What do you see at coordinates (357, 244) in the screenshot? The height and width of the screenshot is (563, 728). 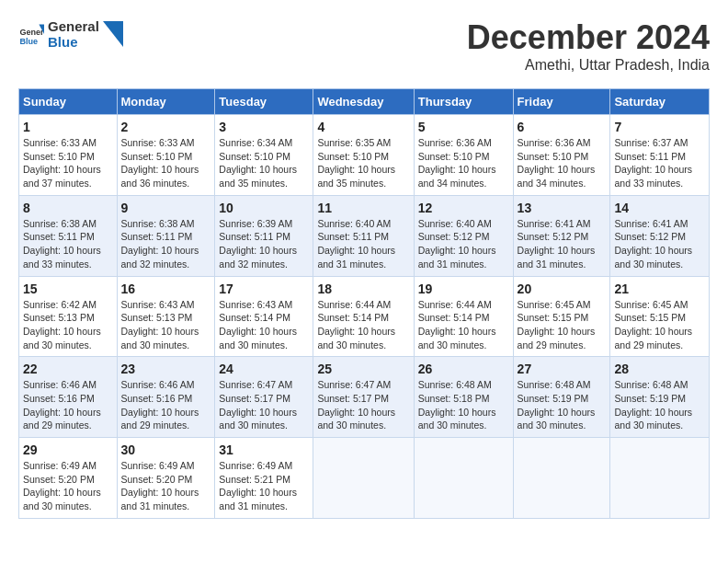 I see `day-info: Sunrise: 6:40 AMSunset: 5:11 PMDaylight:…` at bounding box center [357, 244].